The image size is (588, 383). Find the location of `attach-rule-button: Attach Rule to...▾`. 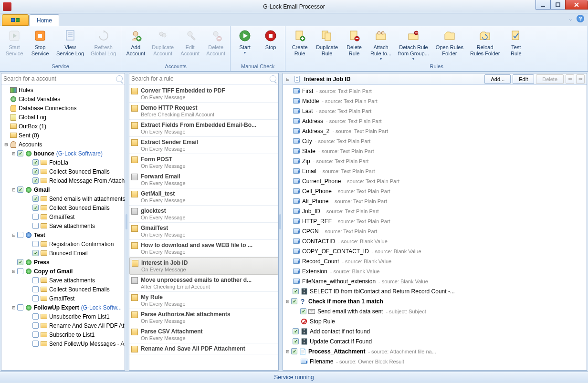

attach-rule-button: Attach Rule to...▾ is located at coordinates (381, 45).